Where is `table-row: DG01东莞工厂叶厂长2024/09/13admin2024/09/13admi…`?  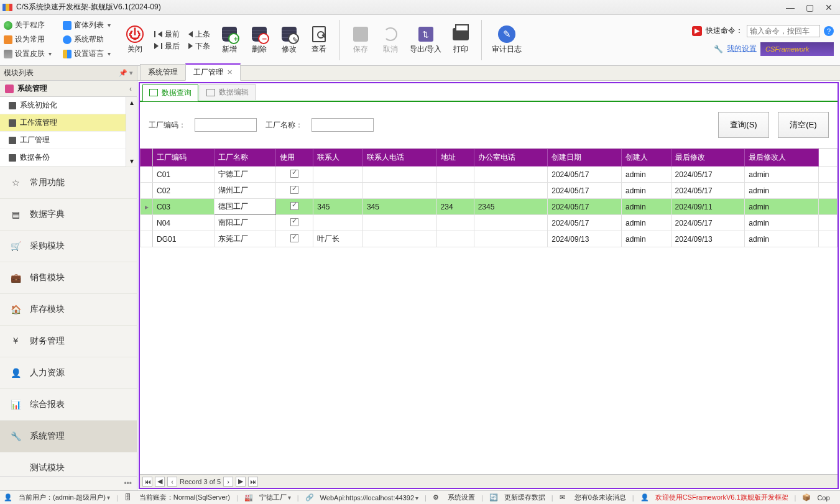
table-row: DG01东莞工厂叶厂长2024/09/13admin2024/09/13admi… is located at coordinates (489, 239).